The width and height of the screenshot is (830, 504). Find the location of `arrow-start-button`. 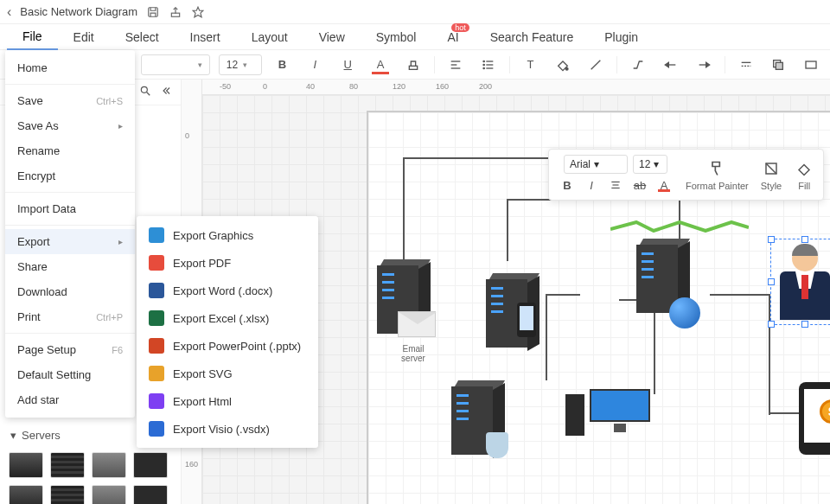

arrow-start-button is located at coordinates (671, 65).